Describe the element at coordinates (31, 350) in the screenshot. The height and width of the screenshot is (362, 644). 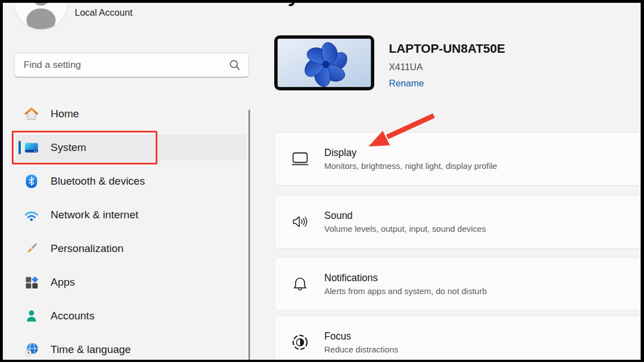
I see `time-language-icon` at that location.